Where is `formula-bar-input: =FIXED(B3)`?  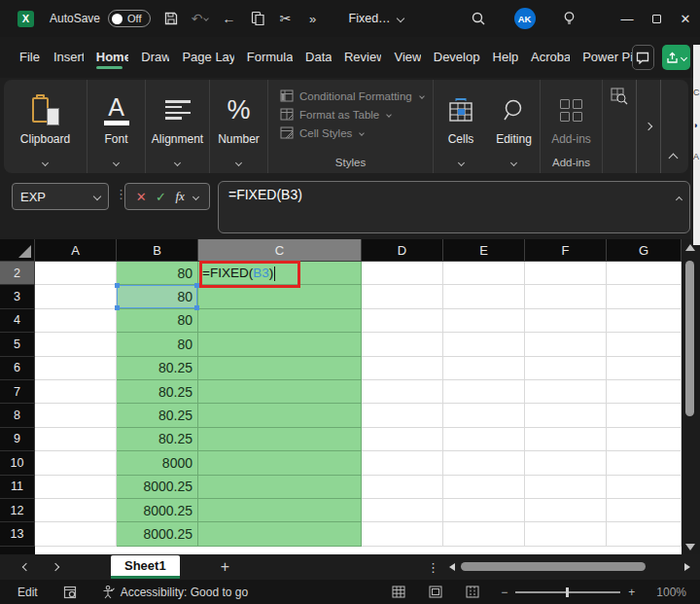 formula-bar-input: =FIXED(B3) is located at coordinates (454, 207).